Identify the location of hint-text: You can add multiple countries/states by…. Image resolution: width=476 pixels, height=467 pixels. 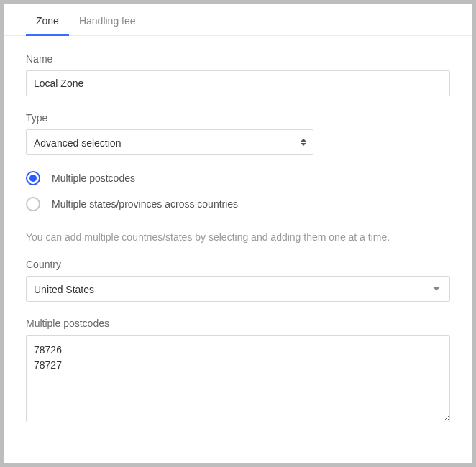
(238, 237).